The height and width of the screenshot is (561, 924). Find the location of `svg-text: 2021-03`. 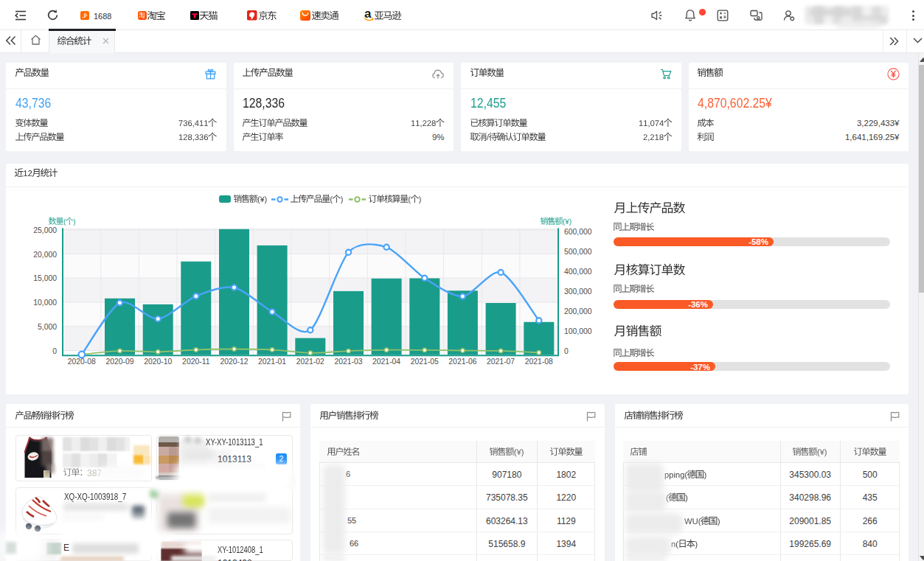

svg-text: 2021-03 is located at coordinates (348, 361).